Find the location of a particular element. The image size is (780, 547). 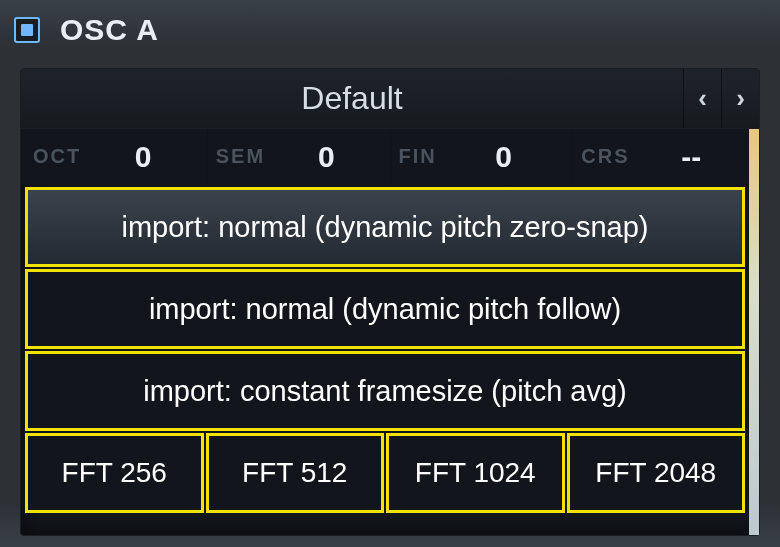

menu-import-pitch-follow: import: normal (dynamic pitch follow) is located at coordinates (385, 309).